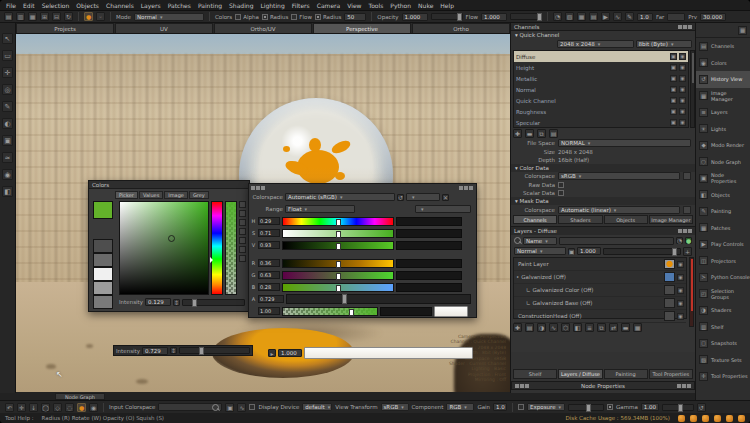  What do you see at coordinates (542, 328) in the screenshot?
I see `adjustment-layer-icon: ◑` at bounding box center [542, 328].